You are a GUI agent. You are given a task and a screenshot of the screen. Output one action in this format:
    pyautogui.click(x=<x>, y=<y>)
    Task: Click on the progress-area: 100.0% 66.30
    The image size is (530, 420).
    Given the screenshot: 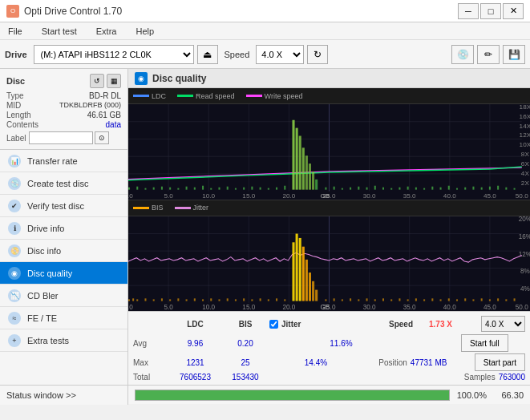 What is the action you would take?
    pyautogui.click(x=329, y=395)
    